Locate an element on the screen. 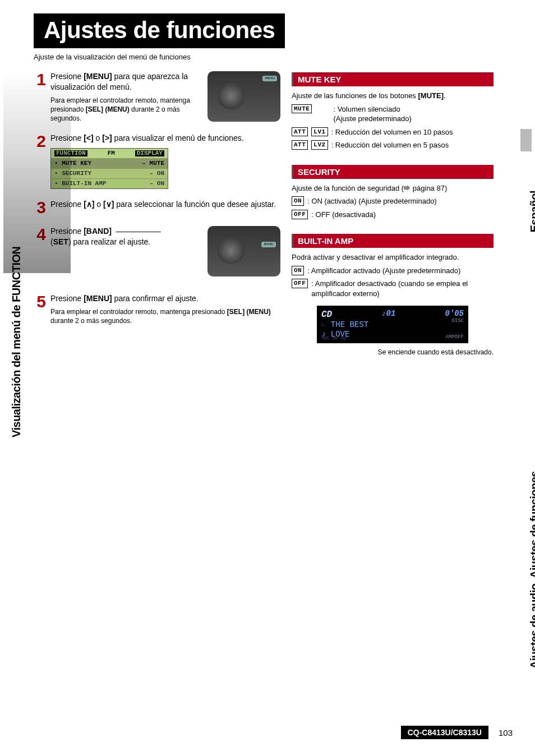 This screenshot has height=756, width=535. step-1: 1 Presione [MENU] para que aparezca la v… is located at coordinates (157, 97).